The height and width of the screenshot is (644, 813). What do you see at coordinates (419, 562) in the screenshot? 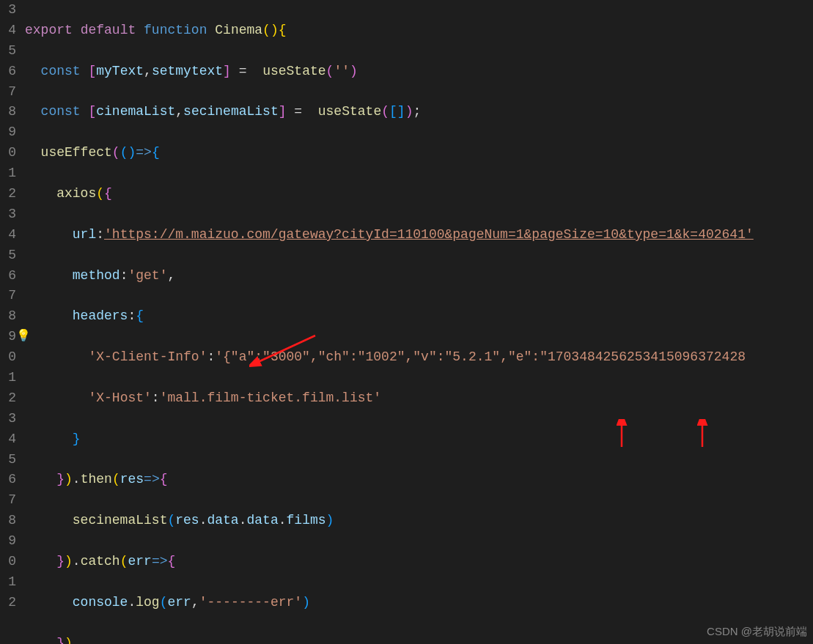
I see `code-line: }).catch(err=>{` at bounding box center [419, 562].